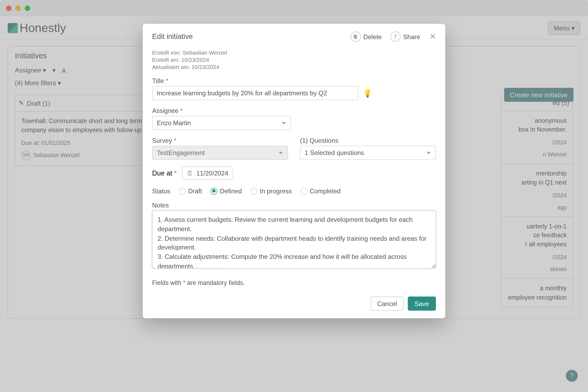  Describe the element at coordinates (271, 191) in the screenshot. I see `status-inprogress-radio: In progress` at that location.